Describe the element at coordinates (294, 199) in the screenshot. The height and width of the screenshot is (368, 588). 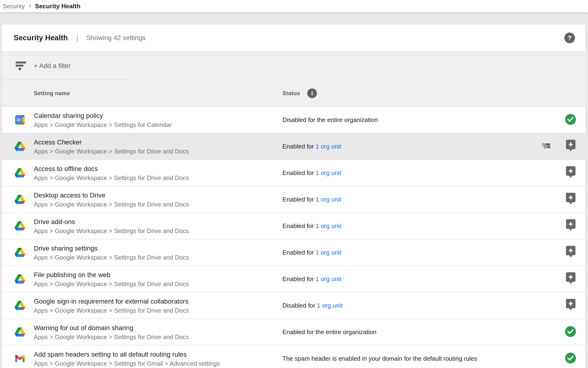
I see `table-row: Desktop access to Drive Apps > Google Wo…` at that location.